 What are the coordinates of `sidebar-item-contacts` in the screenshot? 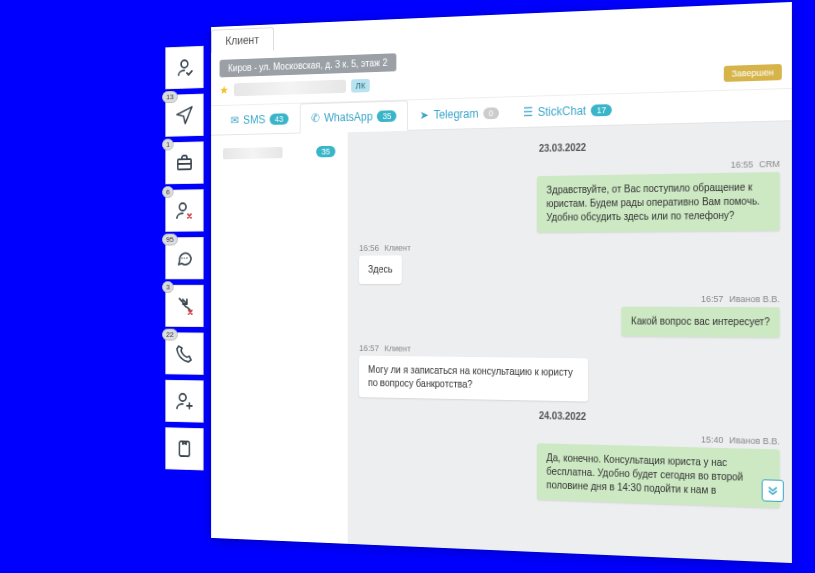 It's located at (184, 68).